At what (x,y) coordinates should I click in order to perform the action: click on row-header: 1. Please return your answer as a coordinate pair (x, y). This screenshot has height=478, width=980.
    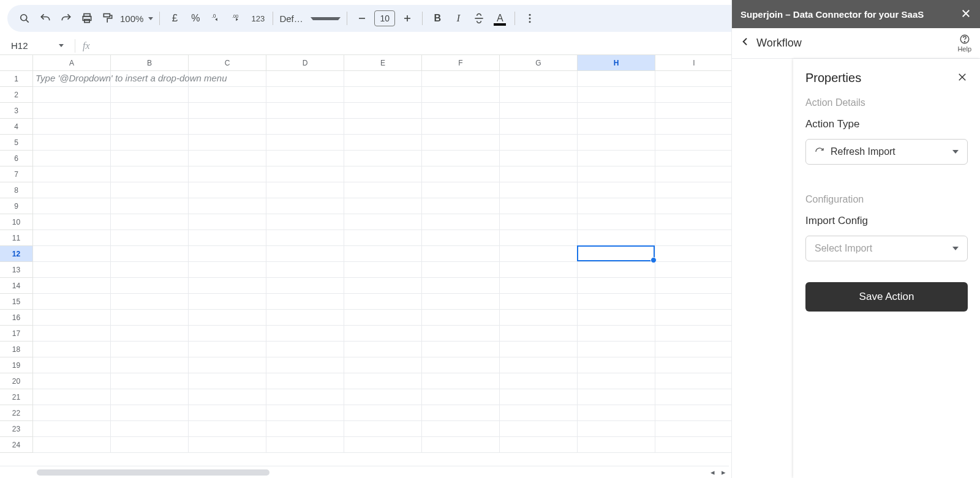
    Looking at the image, I should click on (17, 79).